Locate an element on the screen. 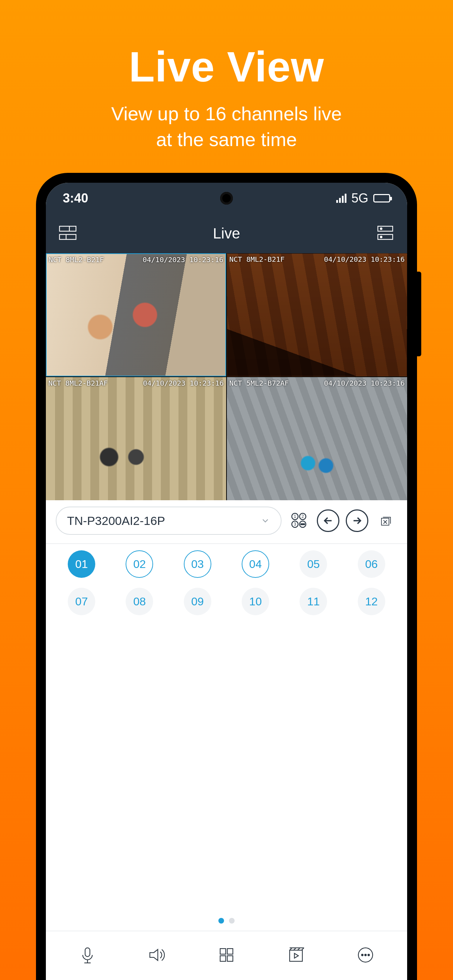 The image size is (453, 980). channel-05: 05 is located at coordinates (313, 564).